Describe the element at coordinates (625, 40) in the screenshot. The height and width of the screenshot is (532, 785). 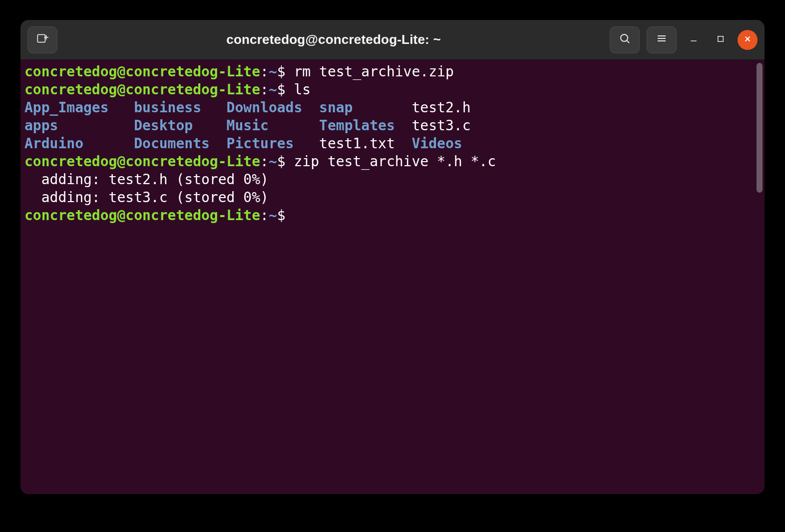
I see `search-icon` at that location.